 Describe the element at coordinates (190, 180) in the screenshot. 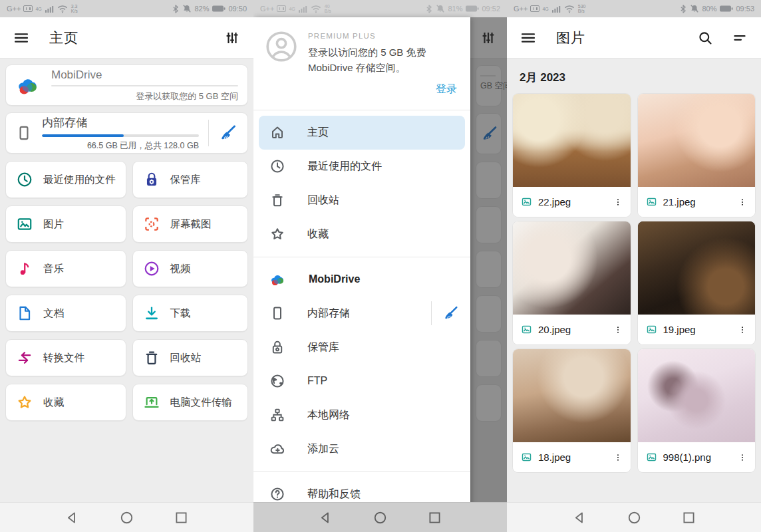

I see `category-vault: 保管库` at that location.